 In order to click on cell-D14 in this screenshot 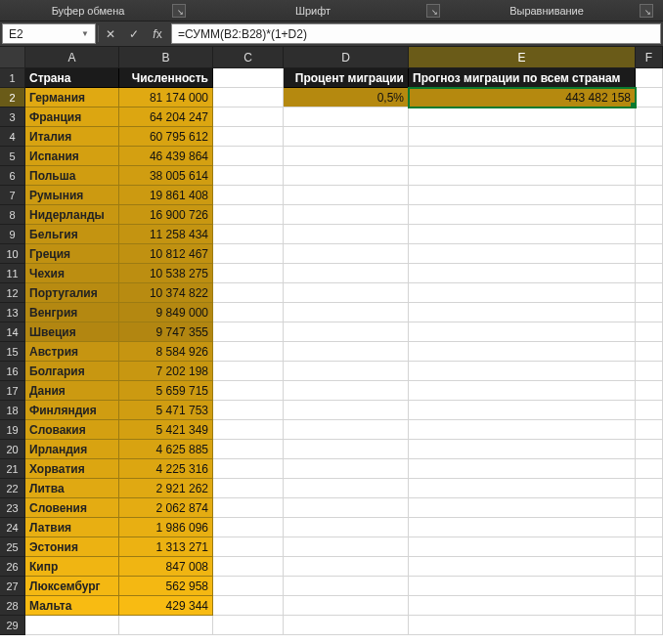, I will do `click(346, 332)`.